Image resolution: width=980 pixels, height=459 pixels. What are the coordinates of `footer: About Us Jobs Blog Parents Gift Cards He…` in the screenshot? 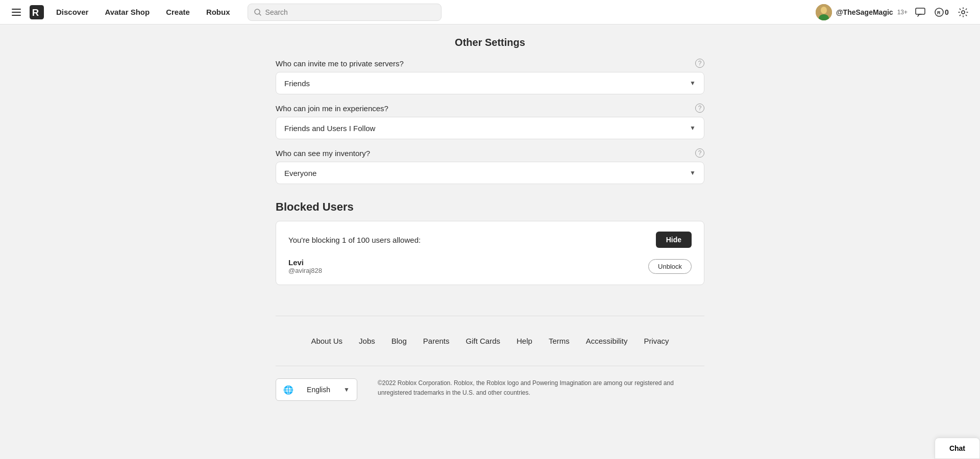 It's located at (490, 364).